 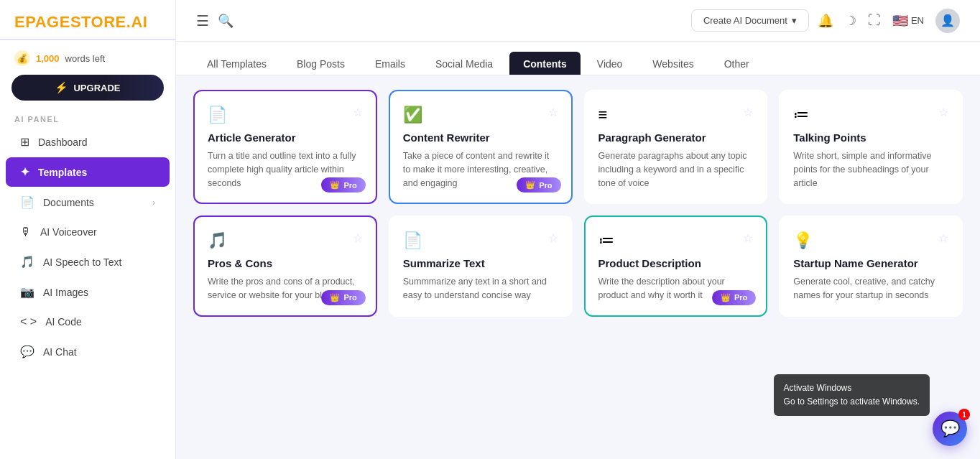 I want to click on lang-label: EN, so click(x=917, y=20).